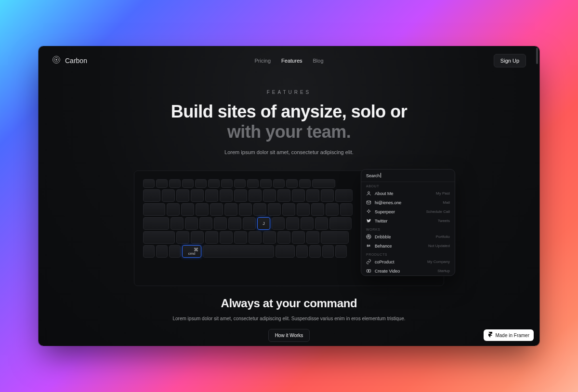 This screenshot has height=392, width=578. What do you see at coordinates (408, 262) in the screenshot?
I see `palette-item: coProductMy Company` at bounding box center [408, 262].